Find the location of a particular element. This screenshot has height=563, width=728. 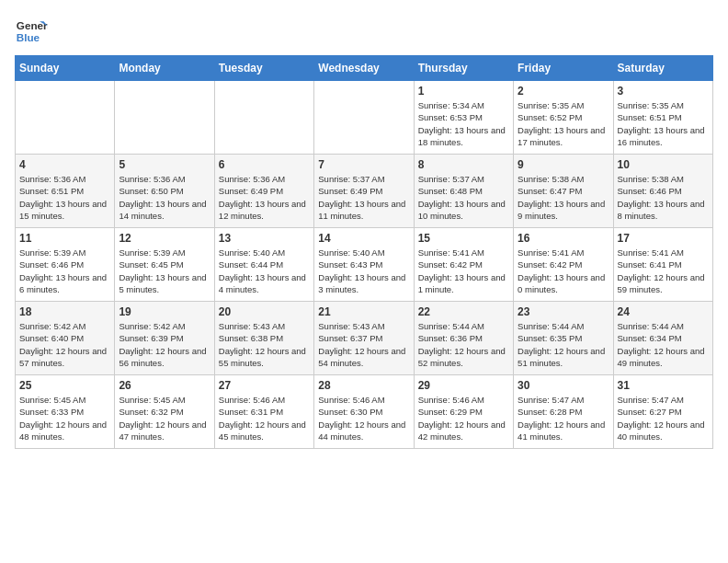

day-info: Sunrise: 5:39 AM Sunset: 6:45 PM Dayligh… is located at coordinates (164, 270).